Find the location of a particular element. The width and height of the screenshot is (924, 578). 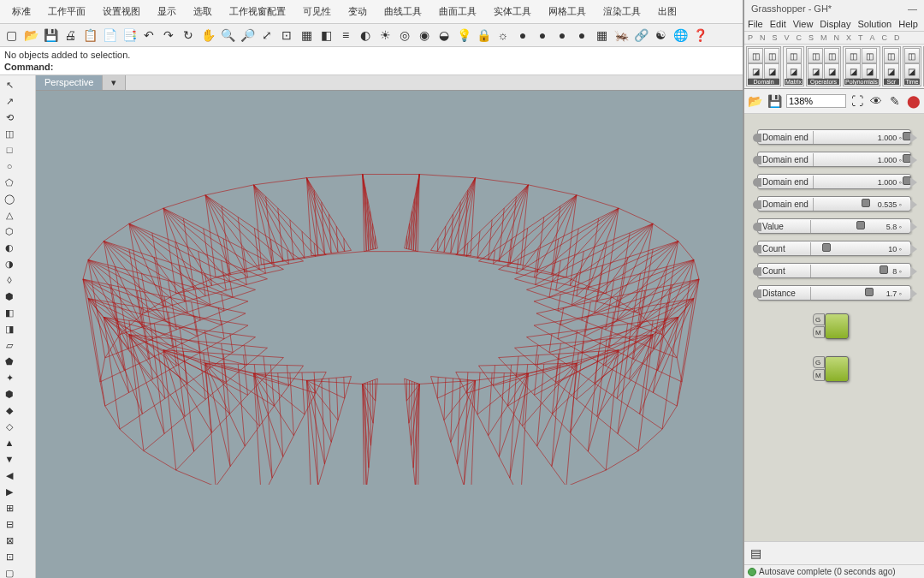

menu-曲面工具: 曲面工具 is located at coordinates (458, 12).